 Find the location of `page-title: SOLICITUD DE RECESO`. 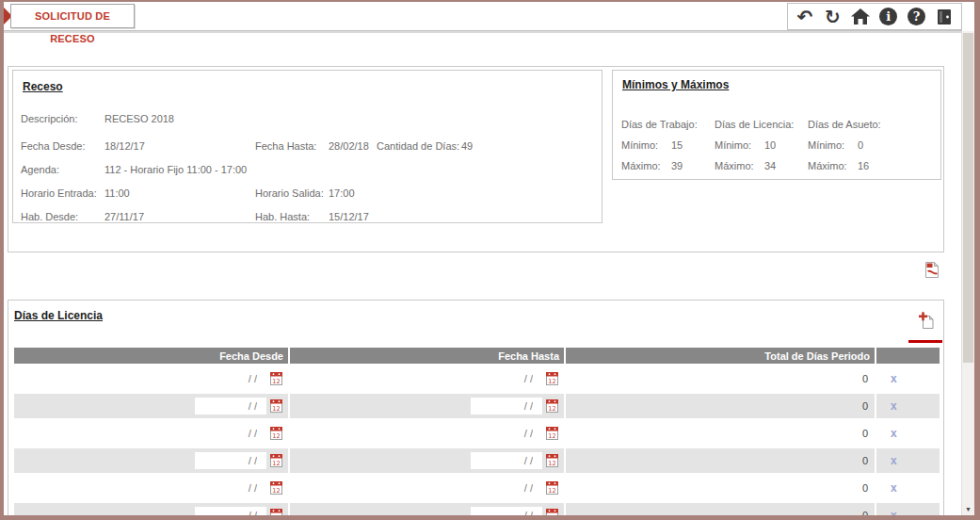

page-title: SOLICITUD DE RECESO is located at coordinates (72, 27).